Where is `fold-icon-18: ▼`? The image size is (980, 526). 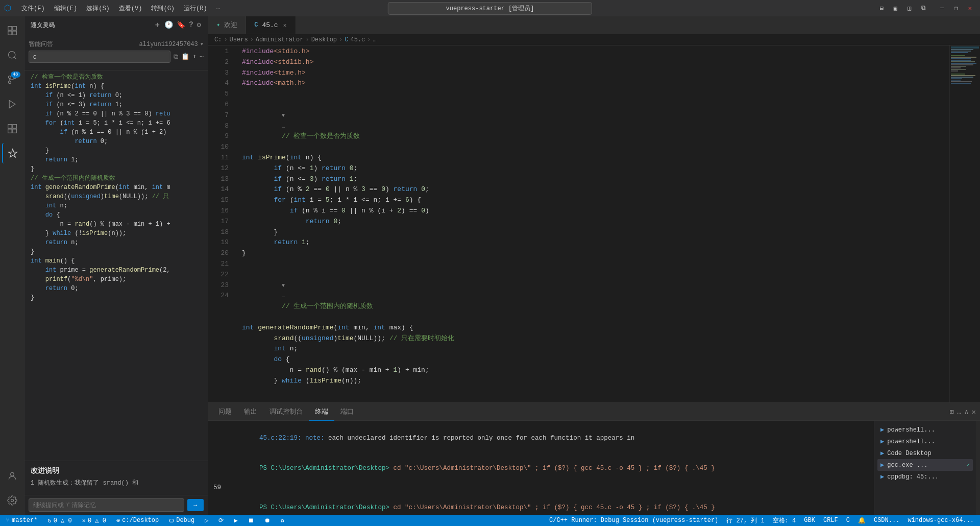 fold-icon-18: ▼ is located at coordinates (283, 286).